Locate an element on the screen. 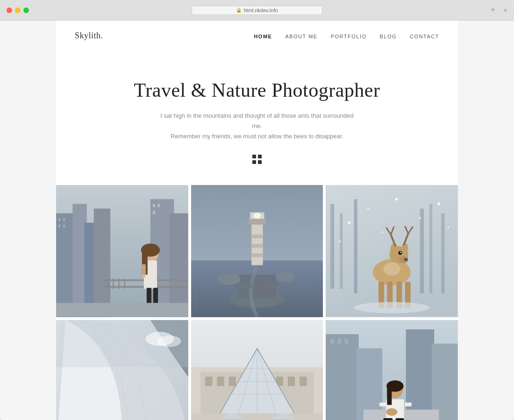 The height and width of the screenshot is (420, 514). url-bar: 🔒 html.nkdev.info is located at coordinates (257, 10).